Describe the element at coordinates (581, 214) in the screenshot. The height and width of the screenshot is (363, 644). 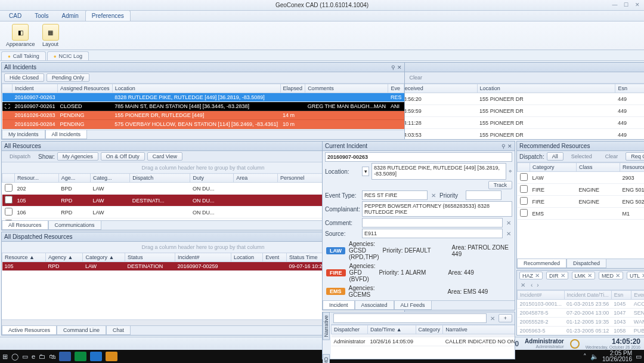
I see `table-row: EMSM1GCEMS` at that location.